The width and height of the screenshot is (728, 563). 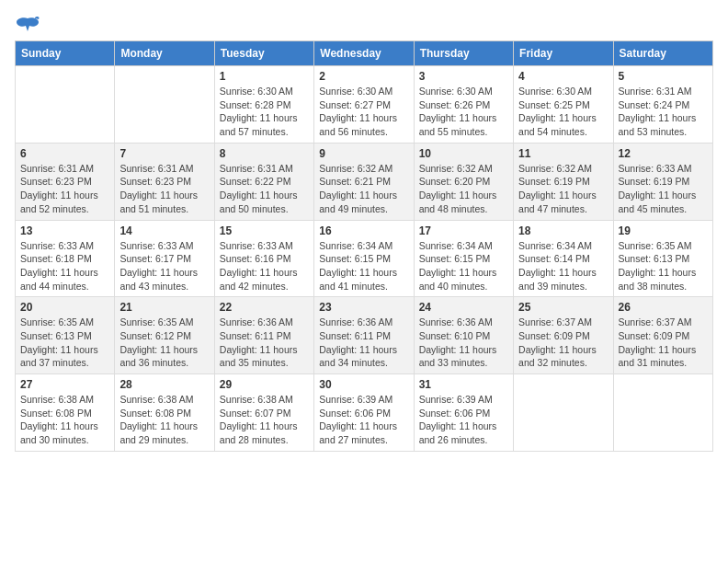 What do you see at coordinates (165, 336) in the screenshot?
I see `day-cell: 21Sunrise: 6:35 AM Sunset: 6:12 PM Dayli…` at bounding box center [165, 336].